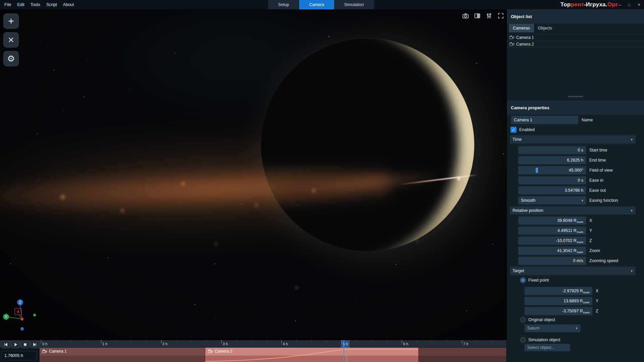  I want to click on filter-sliders-icon, so click(489, 16).